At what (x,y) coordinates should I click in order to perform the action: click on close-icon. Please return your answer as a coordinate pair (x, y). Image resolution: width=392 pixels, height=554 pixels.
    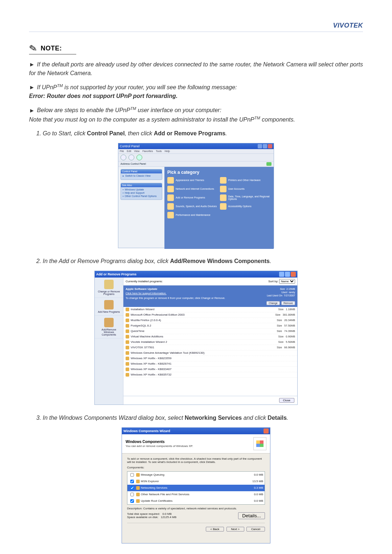
    Looking at the image, I should click on (266, 431).